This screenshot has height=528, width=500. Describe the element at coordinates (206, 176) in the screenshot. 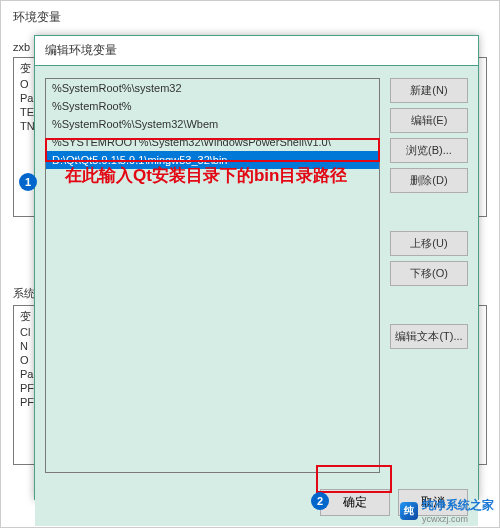

I see `annotation-text: 在此输入Qt安装目录下的bin目录路径` at that location.